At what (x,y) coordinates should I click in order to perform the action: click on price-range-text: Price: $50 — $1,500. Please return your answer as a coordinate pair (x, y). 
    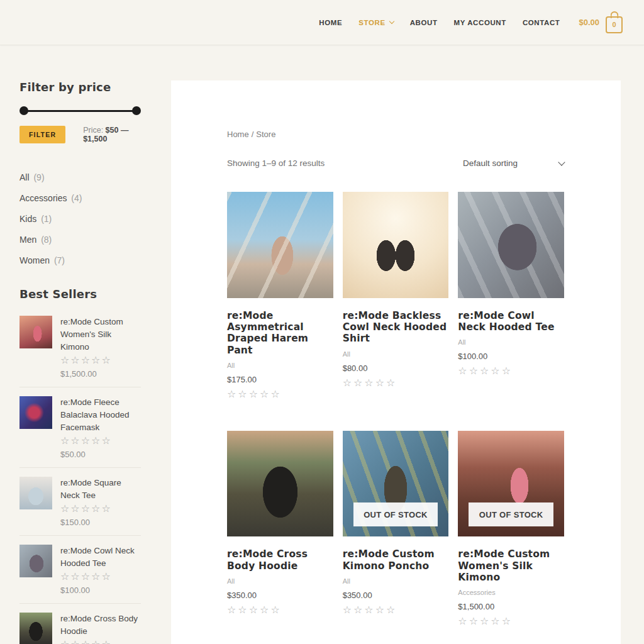
    Looking at the image, I should click on (112, 135).